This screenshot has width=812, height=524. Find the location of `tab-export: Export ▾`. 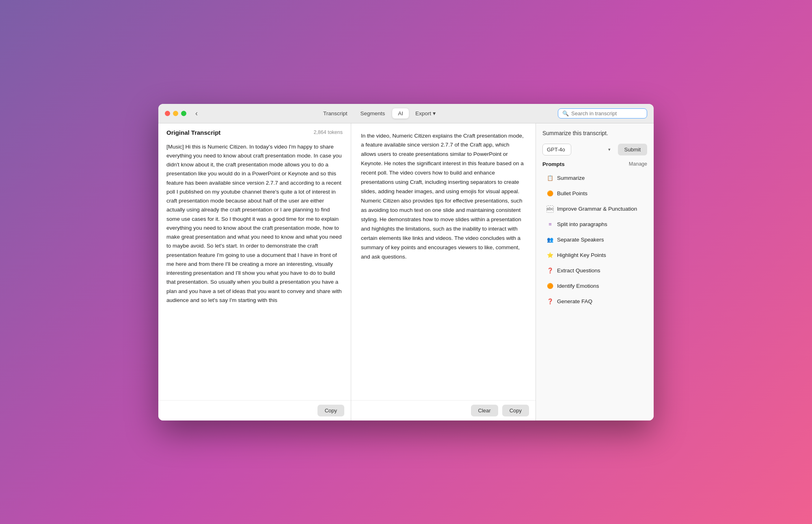

tab-export: Export ▾ is located at coordinates (425, 113).